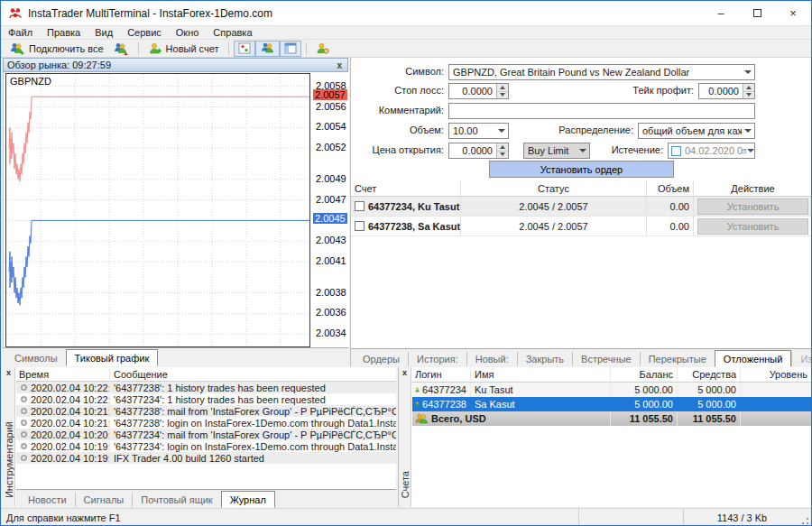 The width and height of the screenshot is (812, 526). I want to click on journal-row: 2020.02.04 10:21:1... '64377238': mail f…, so click(206, 411).